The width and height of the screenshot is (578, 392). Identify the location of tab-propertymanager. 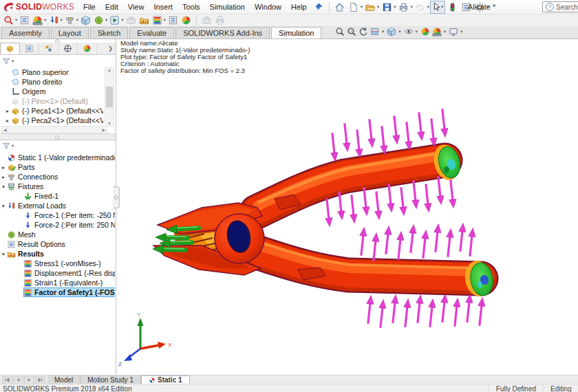
(30, 48).